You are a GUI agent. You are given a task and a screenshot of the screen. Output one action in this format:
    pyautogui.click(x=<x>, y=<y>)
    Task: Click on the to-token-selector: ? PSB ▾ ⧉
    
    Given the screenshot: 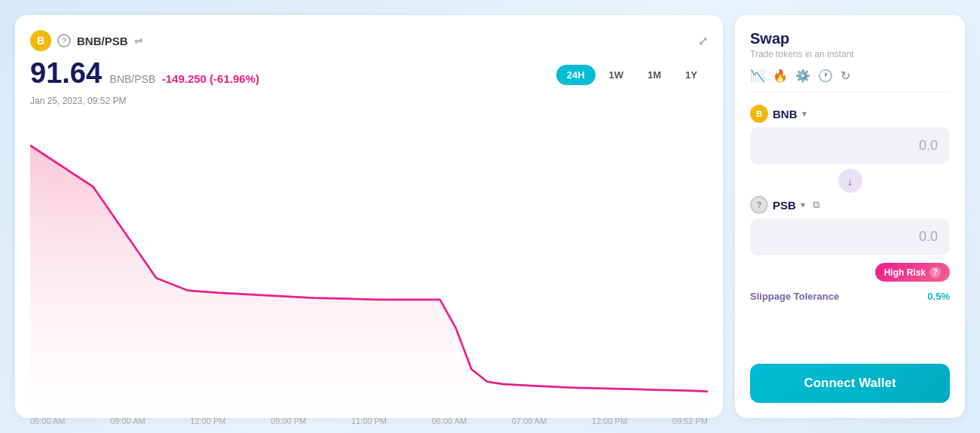 What is the action you would take?
    pyautogui.click(x=850, y=205)
    